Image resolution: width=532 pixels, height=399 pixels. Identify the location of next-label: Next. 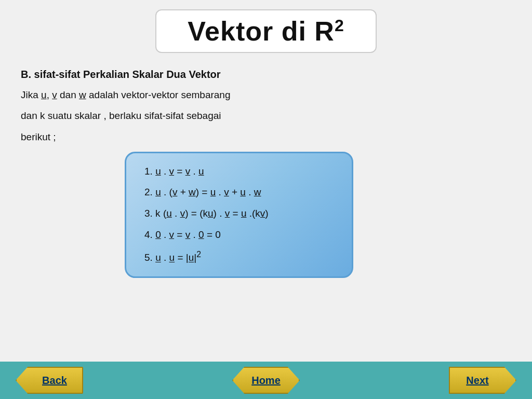
(477, 380).